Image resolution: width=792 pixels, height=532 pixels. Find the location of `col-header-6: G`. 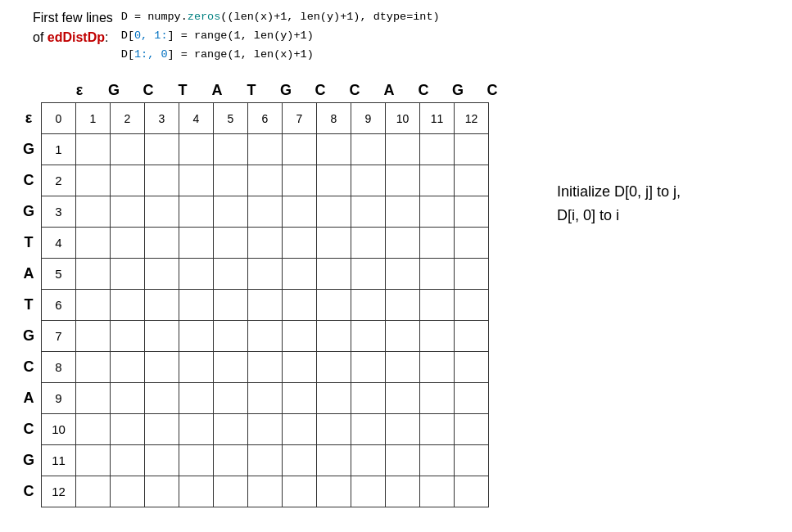

col-header-6: G is located at coordinates (286, 90).